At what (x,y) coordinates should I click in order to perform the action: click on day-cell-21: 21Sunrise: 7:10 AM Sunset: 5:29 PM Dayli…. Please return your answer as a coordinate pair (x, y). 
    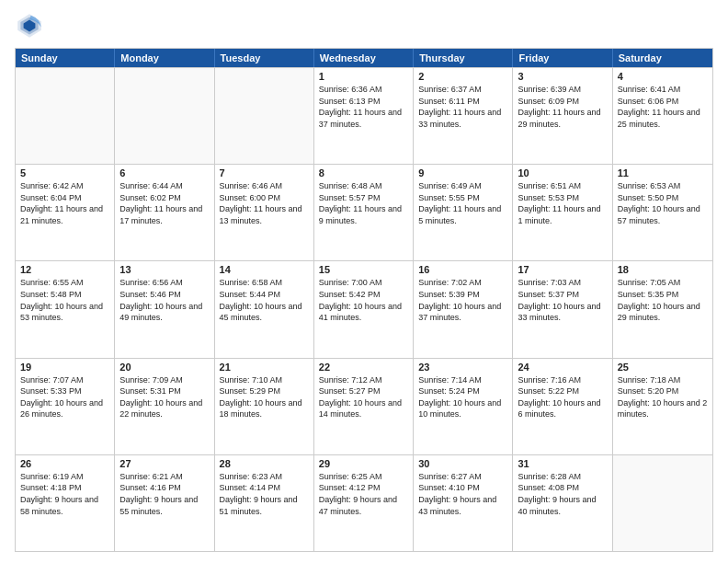
    Looking at the image, I should click on (265, 407).